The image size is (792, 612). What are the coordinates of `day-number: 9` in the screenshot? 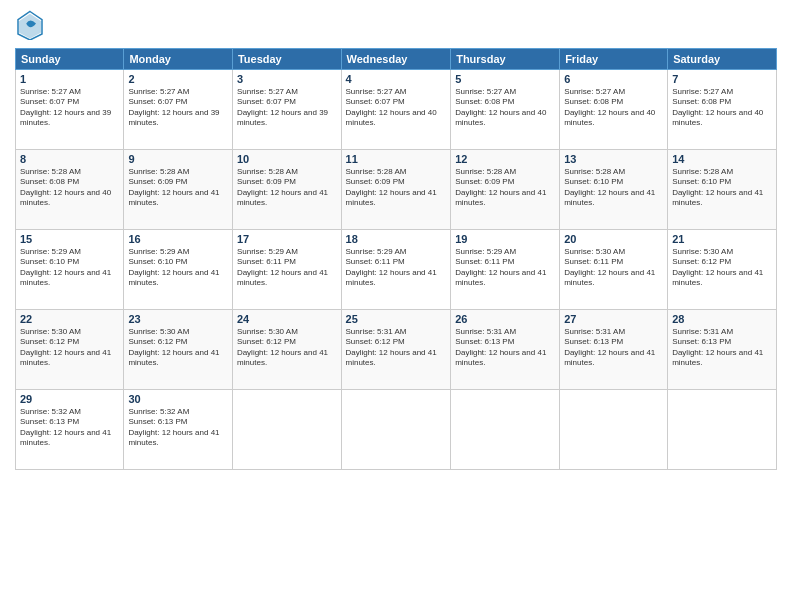 It's located at (178, 159).